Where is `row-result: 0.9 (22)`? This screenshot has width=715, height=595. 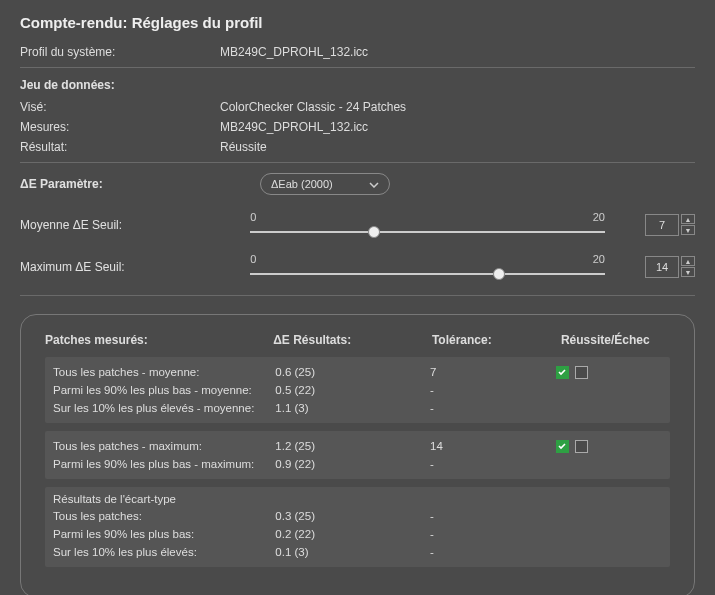 row-result: 0.9 (22) is located at coordinates (352, 464).